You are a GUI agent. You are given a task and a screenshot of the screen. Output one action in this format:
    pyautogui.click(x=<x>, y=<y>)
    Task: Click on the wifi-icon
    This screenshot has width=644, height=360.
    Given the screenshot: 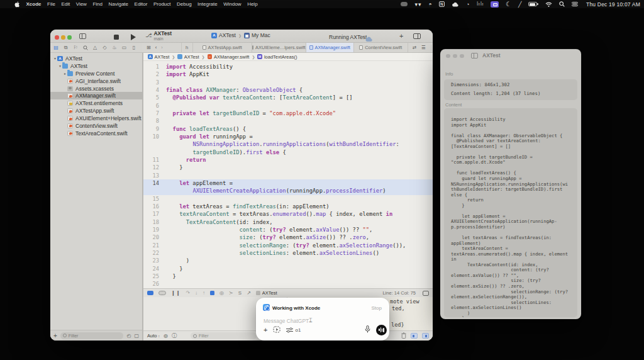 What is the action you would take?
    pyautogui.click(x=548, y=4)
    